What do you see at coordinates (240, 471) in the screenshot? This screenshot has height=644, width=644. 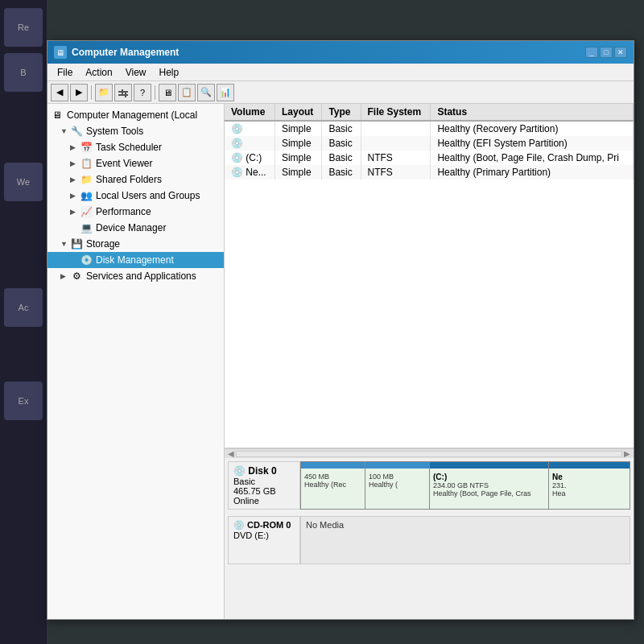 I see `disk-icon: 💿` at bounding box center [240, 471].